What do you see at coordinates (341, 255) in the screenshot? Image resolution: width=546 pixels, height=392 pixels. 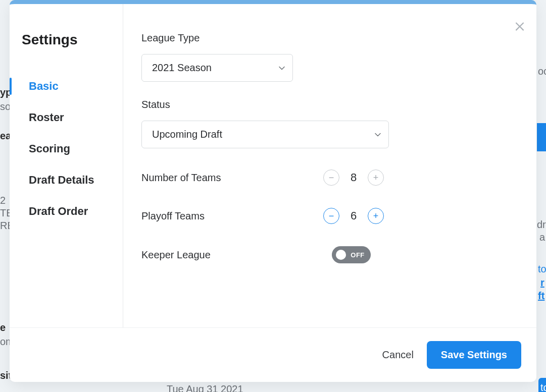 I see `toggle-knob` at bounding box center [341, 255].